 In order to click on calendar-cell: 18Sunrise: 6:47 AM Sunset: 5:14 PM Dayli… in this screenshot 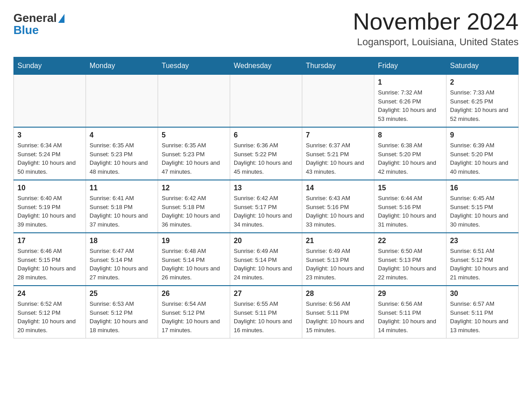, I will do `click(122, 259)`.